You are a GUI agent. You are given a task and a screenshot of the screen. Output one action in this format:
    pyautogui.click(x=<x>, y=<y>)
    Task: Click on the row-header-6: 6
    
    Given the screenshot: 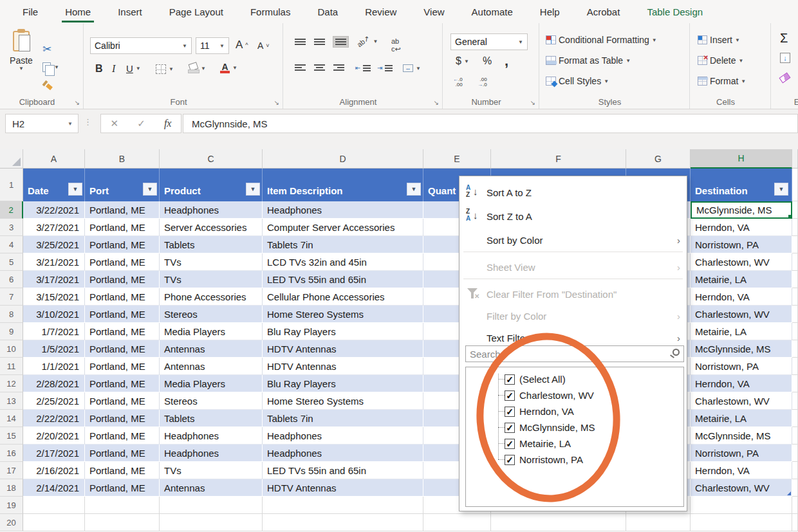 What is the action you would take?
    pyautogui.click(x=12, y=279)
    